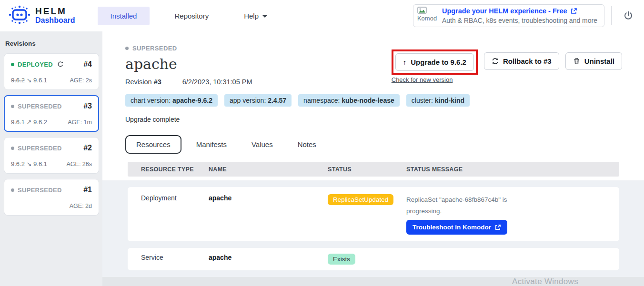  What do you see at coordinates (422, 10) in the screenshot?
I see `broken-image-icon` at bounding box center [422, 10].